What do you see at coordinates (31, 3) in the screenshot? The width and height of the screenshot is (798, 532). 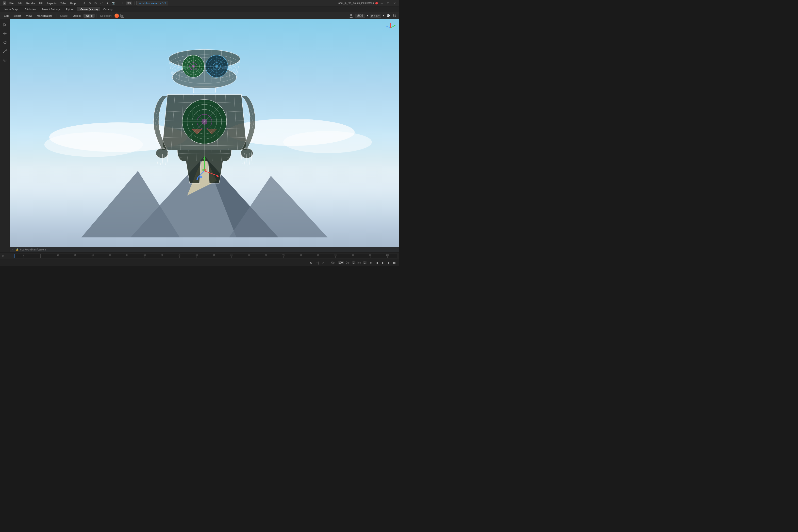 I see `menu-render: Render` at bounding box center [31, 3].